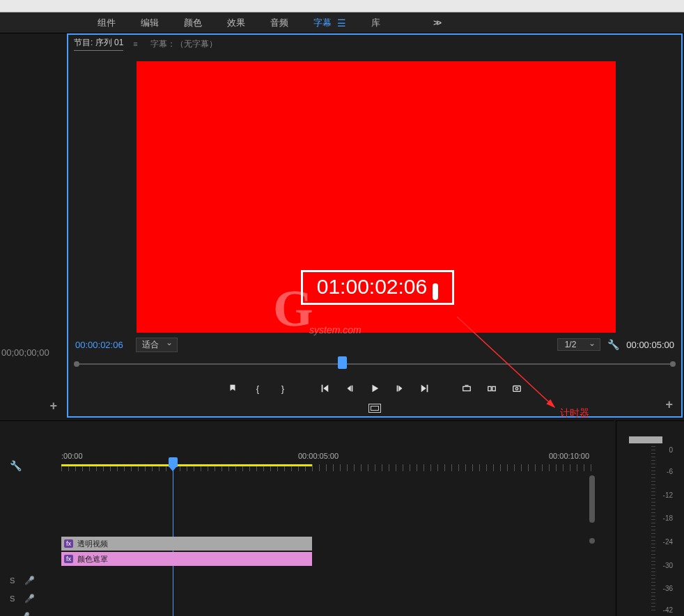  I want to click on tab-library: 库, so click(376, 23).